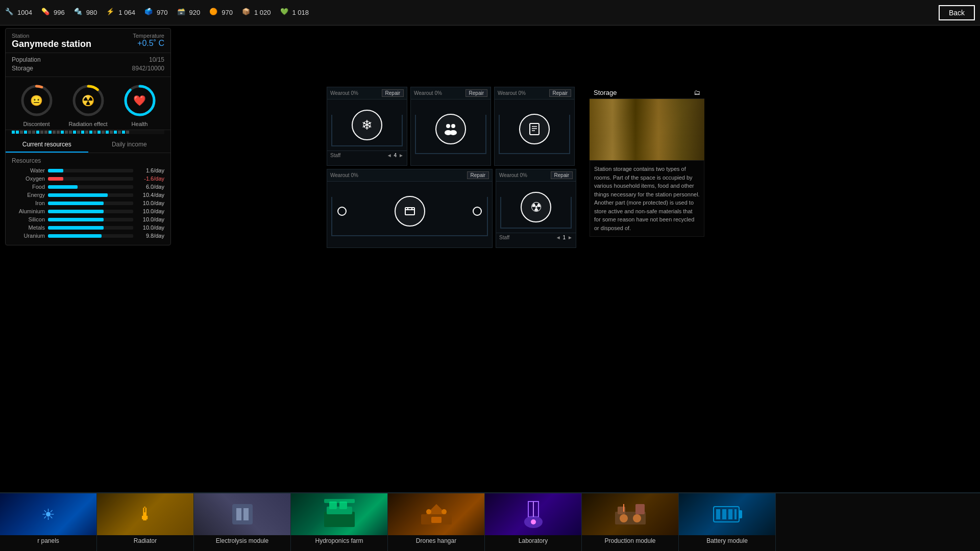 The image size is (980, 551). Describe the element at coordinates (88, 199) in the screenshot. I see `resources-section: Resources Water 1.6/day Oxygen -1.6/day …` at that location.